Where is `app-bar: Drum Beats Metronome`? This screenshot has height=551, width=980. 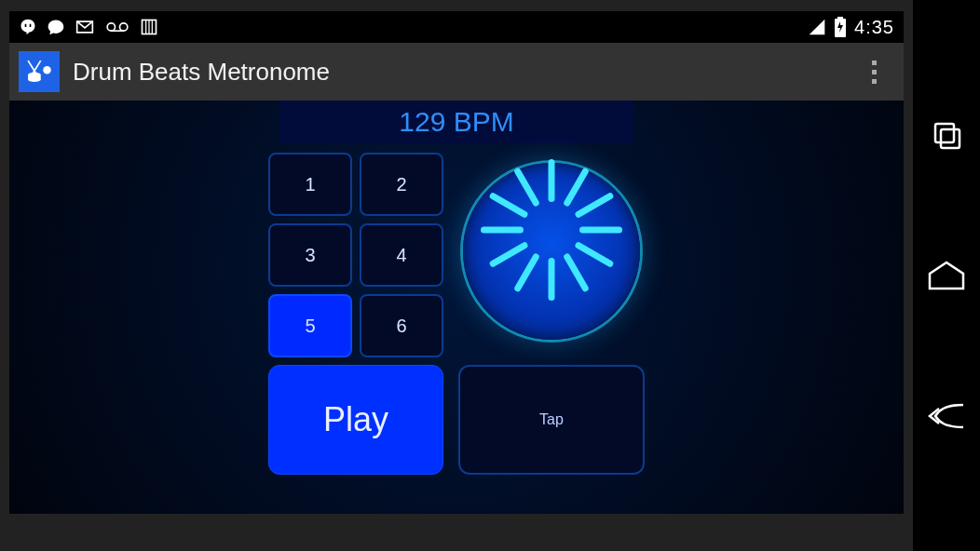 app-bar: Drum Beats Metronome is located at coordinates (456, 72).